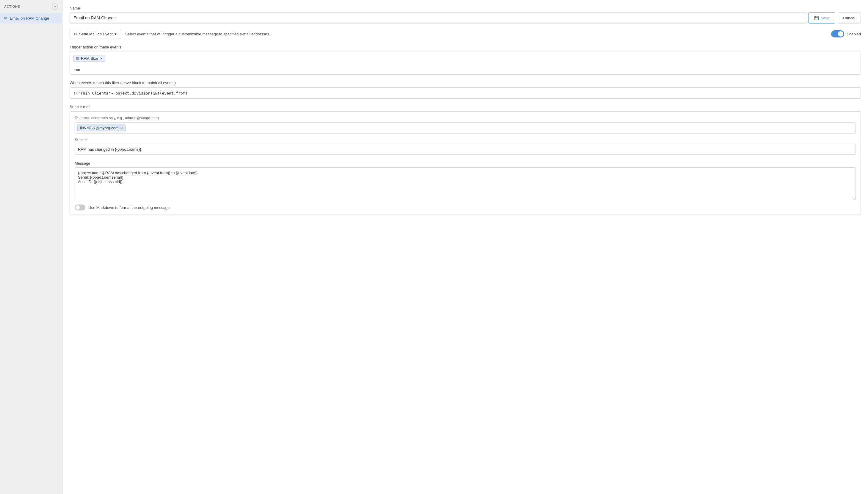 This screenshot has width=868, height=494. Describe the element at coordinates (816, 18) in the screenshot. I see `save-icon: 💾` at that location.